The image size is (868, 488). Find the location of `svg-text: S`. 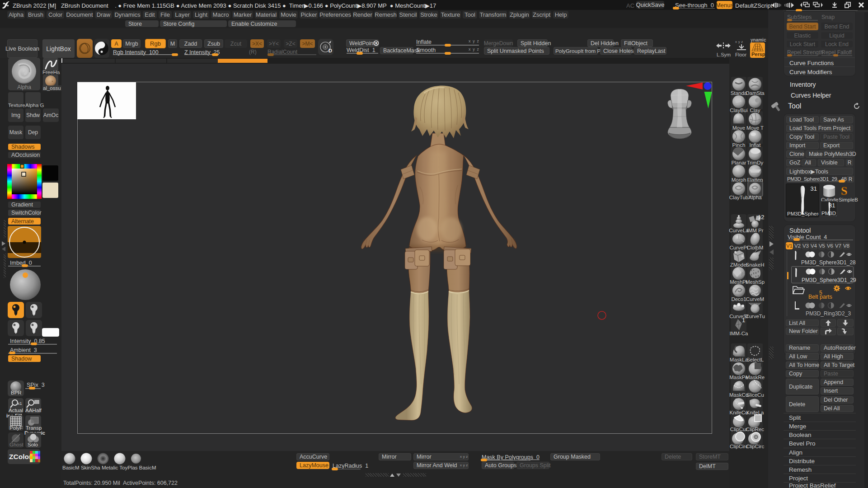

svg-text: S is located at coordinates (844, 191).